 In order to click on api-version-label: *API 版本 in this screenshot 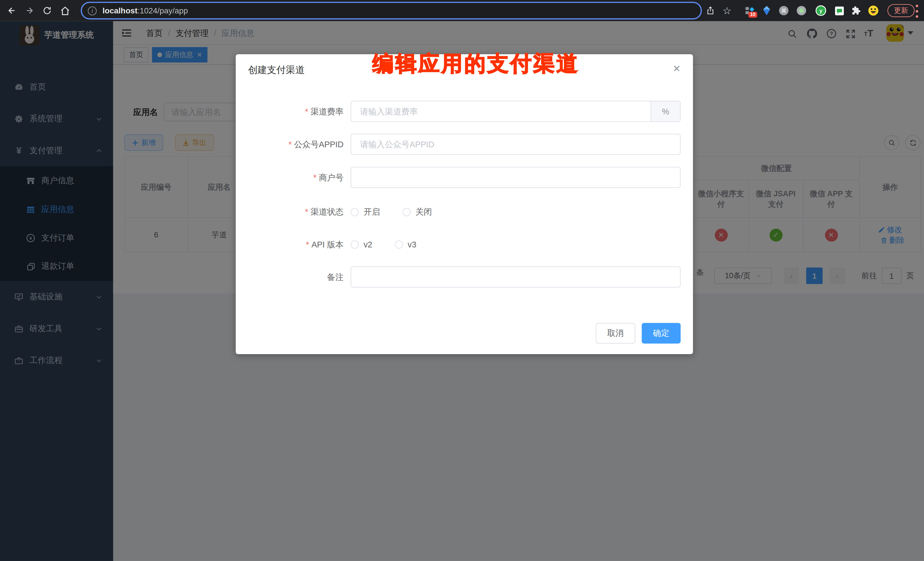, I will do `click(293, 245)`.